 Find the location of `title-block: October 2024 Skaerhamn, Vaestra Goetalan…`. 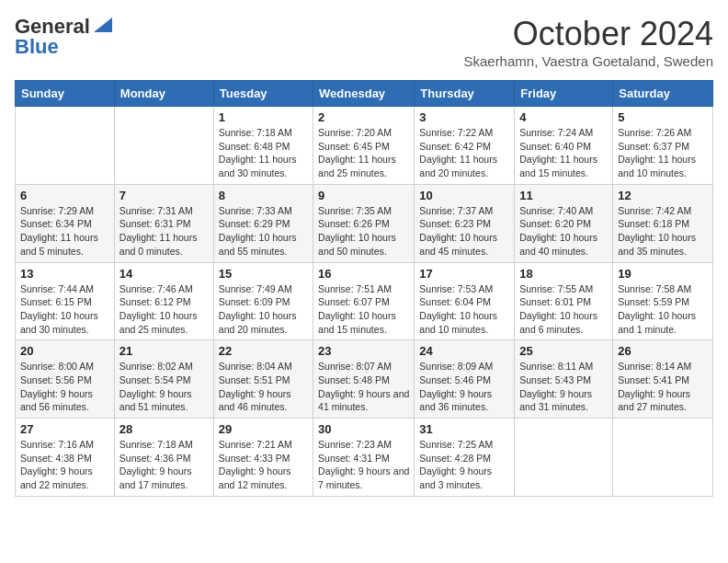

title-block: October 2024 Skaerhamn, Vaestra Goetalan… is located at coordinates (588, 42).